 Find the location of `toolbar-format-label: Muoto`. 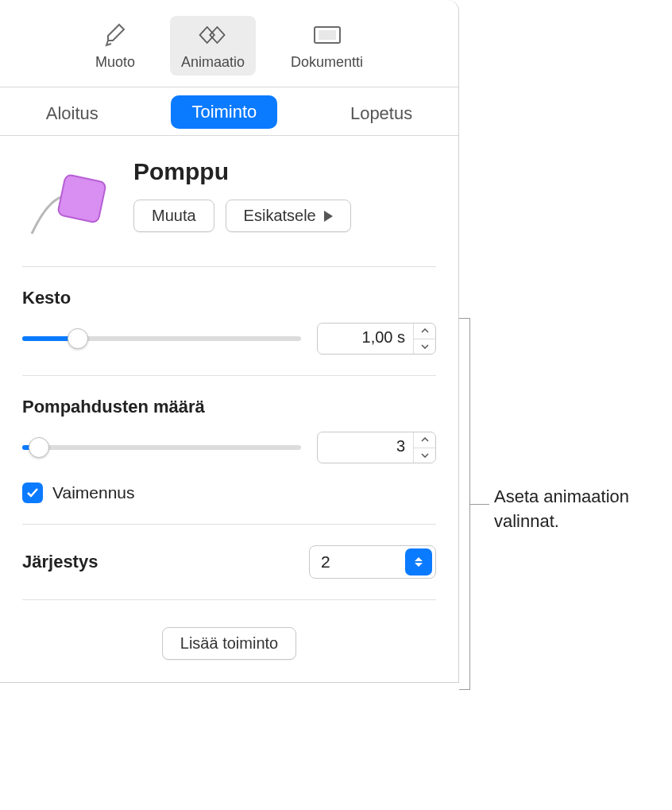

toolbar-format-label: Muoto is located at coordinates (115, 62).